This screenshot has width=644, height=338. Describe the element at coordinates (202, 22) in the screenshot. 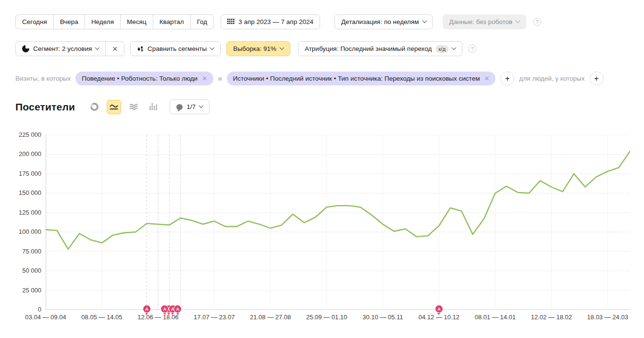

I see `period-year-button: Год` at that location.